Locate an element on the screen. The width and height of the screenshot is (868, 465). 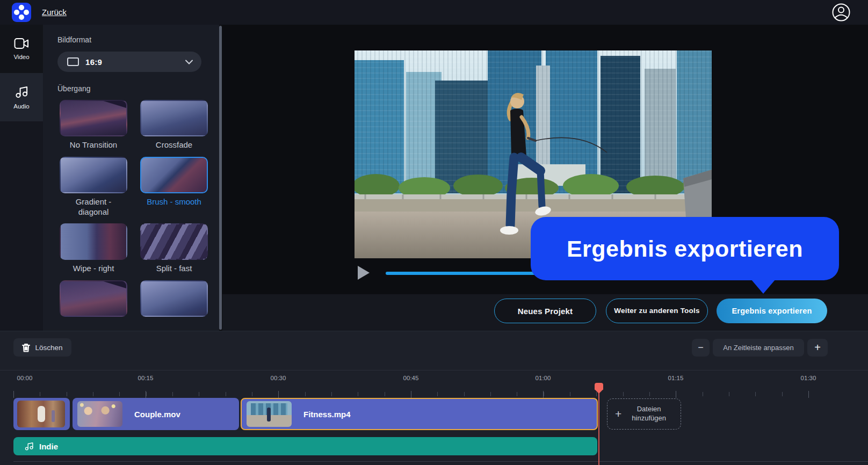
delete-button: Löschen is located at coordinates (42, 347).